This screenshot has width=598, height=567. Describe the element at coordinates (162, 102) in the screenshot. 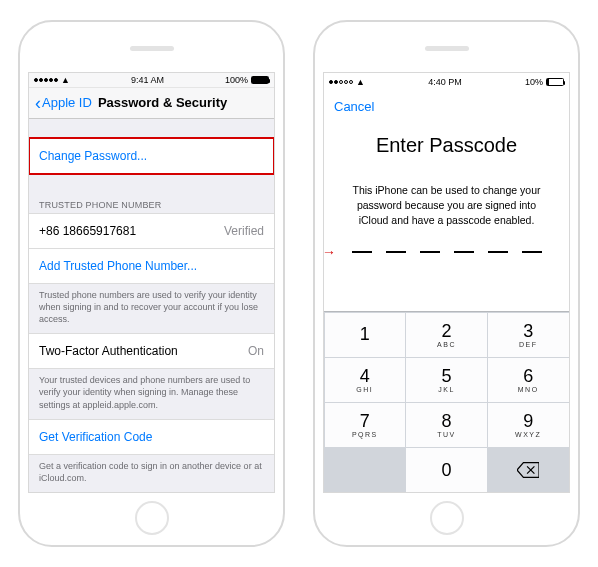

I see `page-title: Password & Security` at that location.